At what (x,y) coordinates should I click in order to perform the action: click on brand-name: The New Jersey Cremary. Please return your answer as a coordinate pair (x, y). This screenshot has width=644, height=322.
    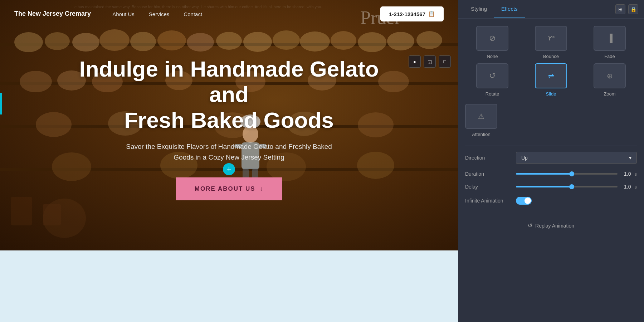
    Looking at the image, I should click on (53, 14).